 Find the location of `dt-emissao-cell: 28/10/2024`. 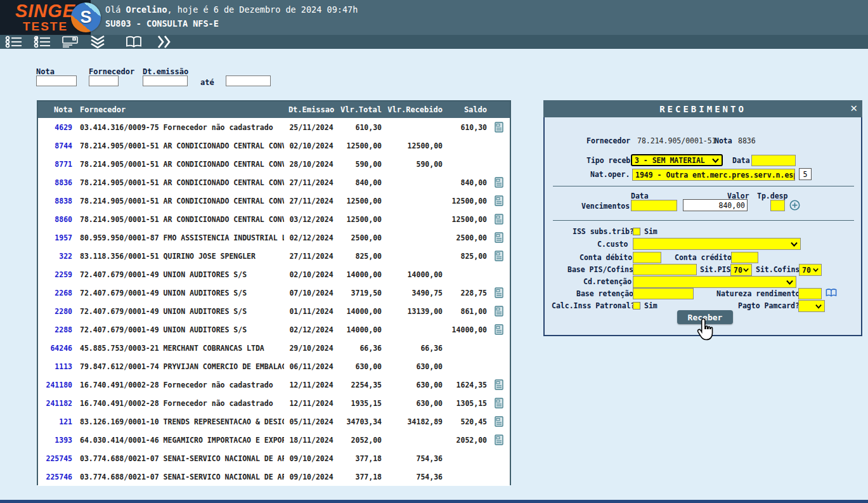

dt-emissao-cell: 28/10/2024 is located at coordinates (311, 164).